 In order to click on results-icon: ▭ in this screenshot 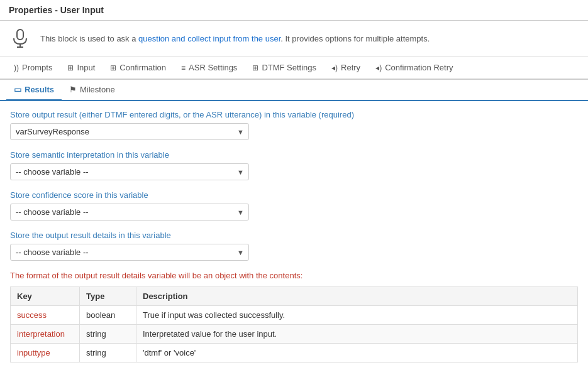, I will do `click(18, 89)`.